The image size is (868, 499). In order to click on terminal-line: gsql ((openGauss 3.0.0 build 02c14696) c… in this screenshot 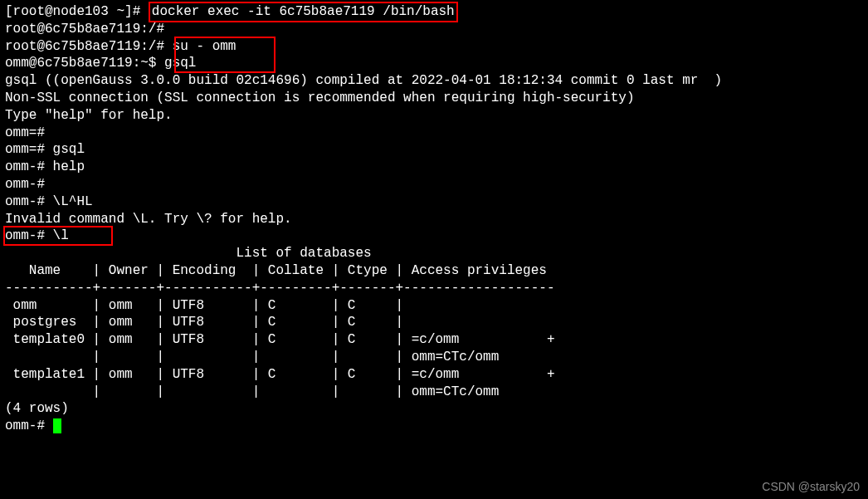, I will do `click(434, 81)`.